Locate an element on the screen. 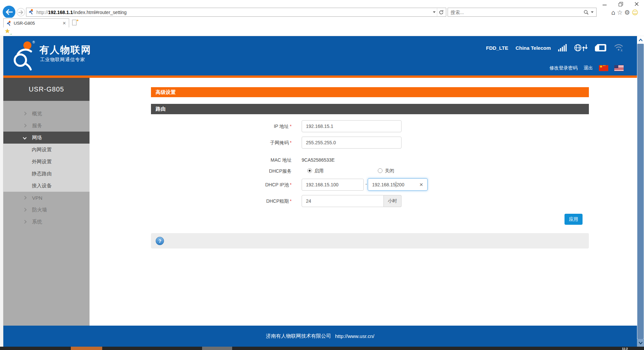 This screenshot has width=644, height=350. scroll-up-button is located at coordinates (641, 40).